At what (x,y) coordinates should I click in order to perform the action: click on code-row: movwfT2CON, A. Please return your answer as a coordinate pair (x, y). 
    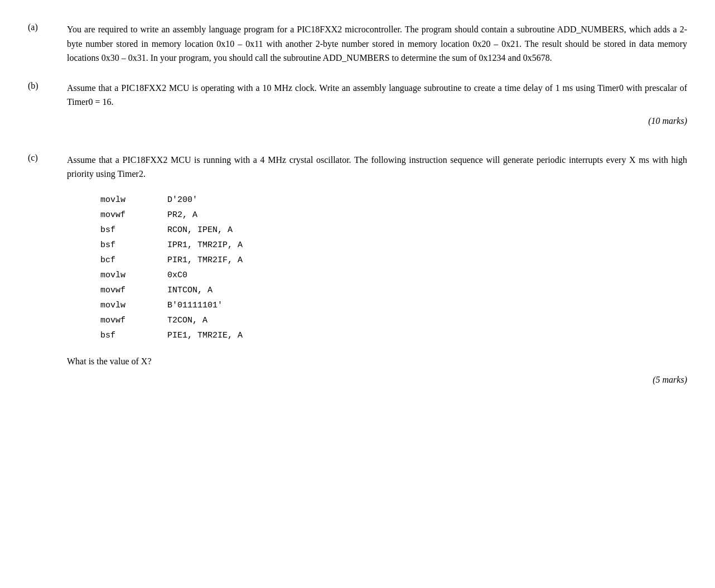
    Looking at the image, I should click on (394, 320).